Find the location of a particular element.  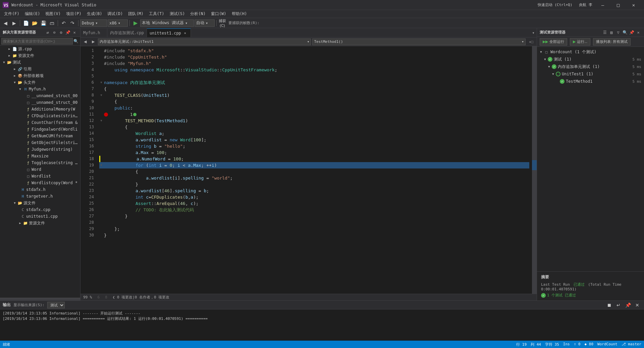

menu-team: 团队(M) is located at coordinates (136, 14).